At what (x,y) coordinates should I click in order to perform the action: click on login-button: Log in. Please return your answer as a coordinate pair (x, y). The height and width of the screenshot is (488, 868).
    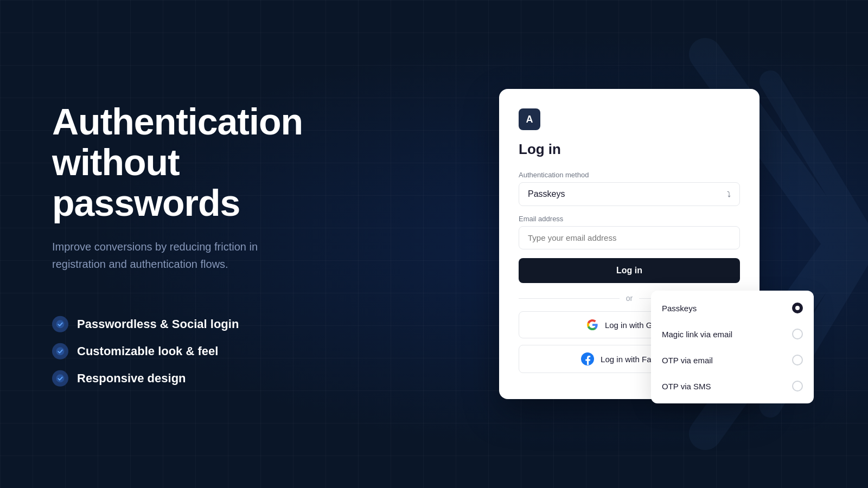
    Looking at the image, I should click on (629, 271).